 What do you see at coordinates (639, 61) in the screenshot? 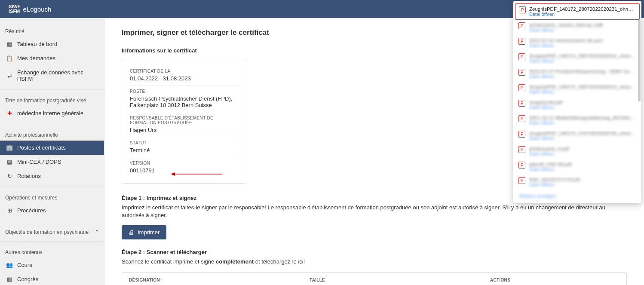
I see `downloads-scrollbar` at bounding box center [639, 61].